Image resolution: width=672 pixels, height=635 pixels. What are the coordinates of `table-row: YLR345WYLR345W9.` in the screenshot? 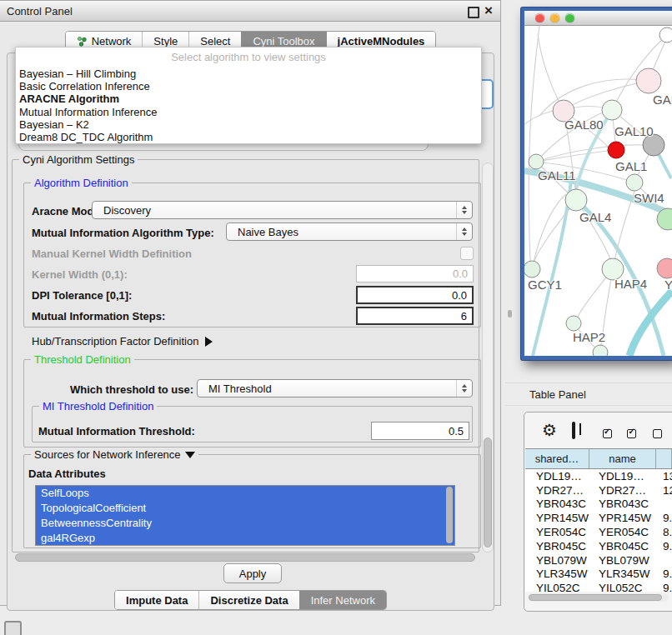 It's located at (599, 575).